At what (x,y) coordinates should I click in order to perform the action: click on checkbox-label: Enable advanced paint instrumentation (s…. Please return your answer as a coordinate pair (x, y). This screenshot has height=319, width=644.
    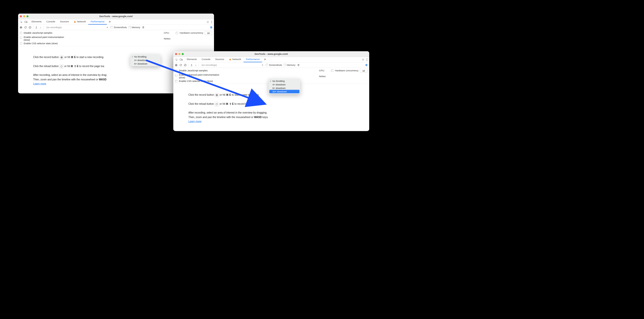
    Looking at the image, I should click on (45, 39).